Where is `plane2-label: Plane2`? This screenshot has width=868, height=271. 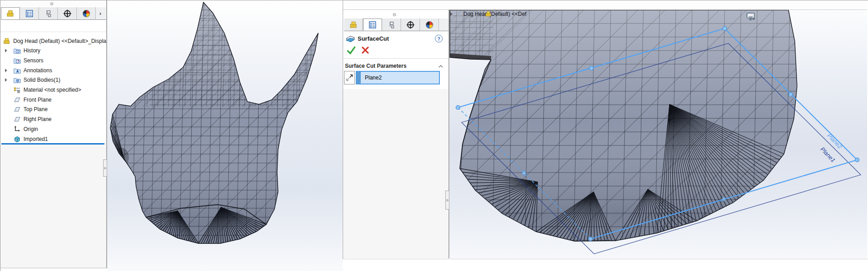
plane2-label: Plane2 is located at coordinates (835, 141).